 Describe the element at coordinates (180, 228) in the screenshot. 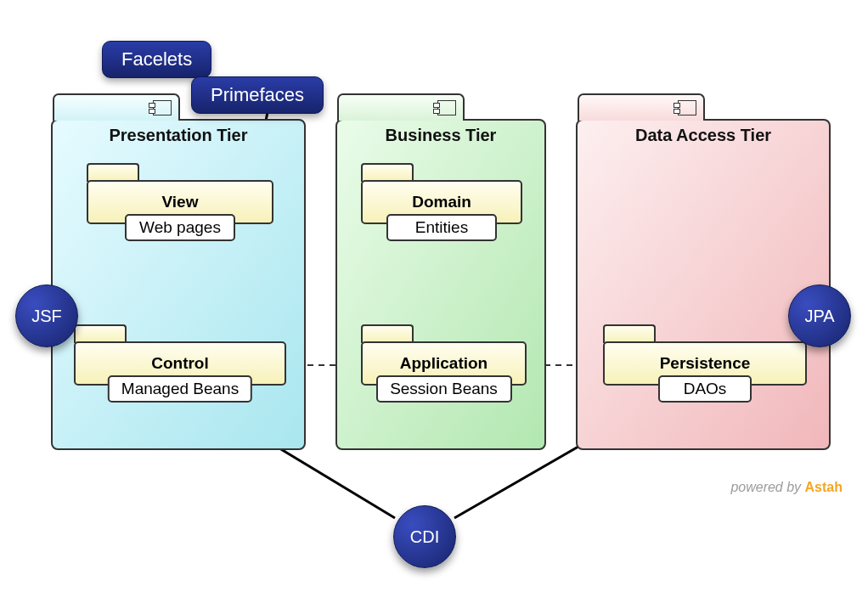

I see `stereotype-view: Web pages` at that location.